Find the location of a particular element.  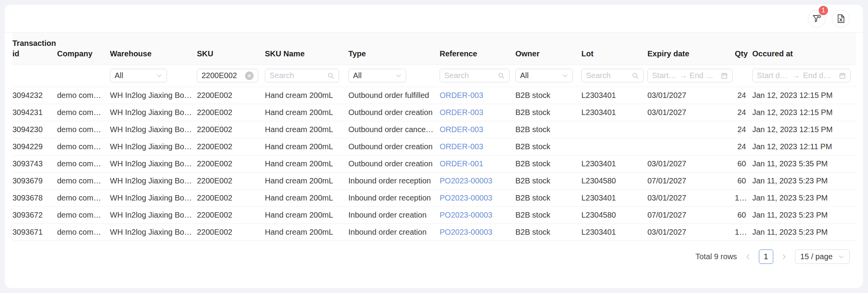

sku-name-filter-placeholder: Search is located at coordinates (282, 75).